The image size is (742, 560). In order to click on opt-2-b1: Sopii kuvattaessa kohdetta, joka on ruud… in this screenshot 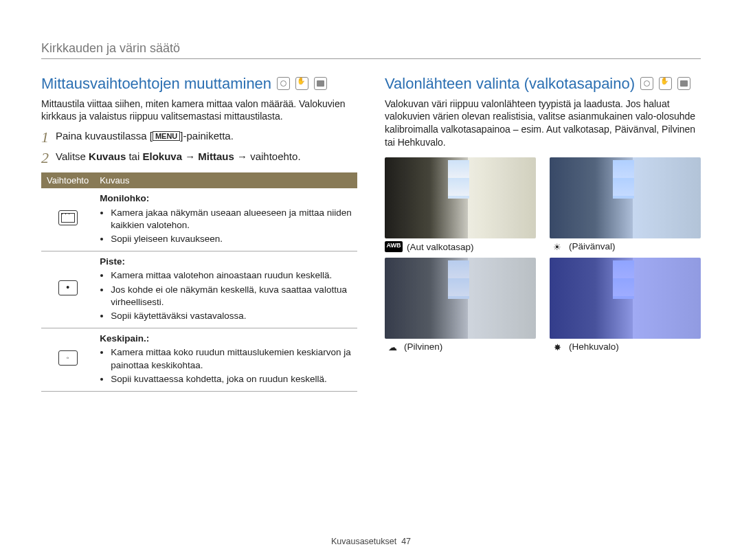, I will do `click(231, 379)`.